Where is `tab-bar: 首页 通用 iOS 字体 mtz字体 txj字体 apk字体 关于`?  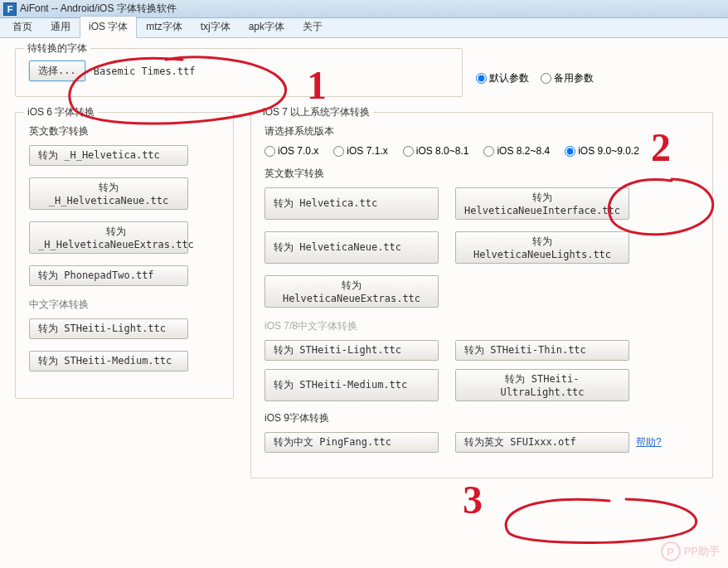 tab-bar: 首页 通用 iOS 字体 mtz字体 txj字体 apk字体 关于 is located at coordinates (364, 28).